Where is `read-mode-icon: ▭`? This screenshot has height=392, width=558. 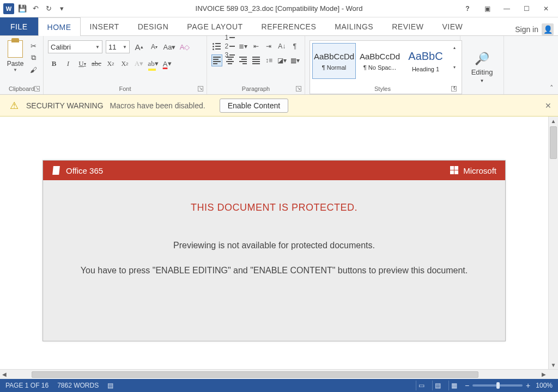
read-mode-icon: ▭ is located at coordinates (421, 385).